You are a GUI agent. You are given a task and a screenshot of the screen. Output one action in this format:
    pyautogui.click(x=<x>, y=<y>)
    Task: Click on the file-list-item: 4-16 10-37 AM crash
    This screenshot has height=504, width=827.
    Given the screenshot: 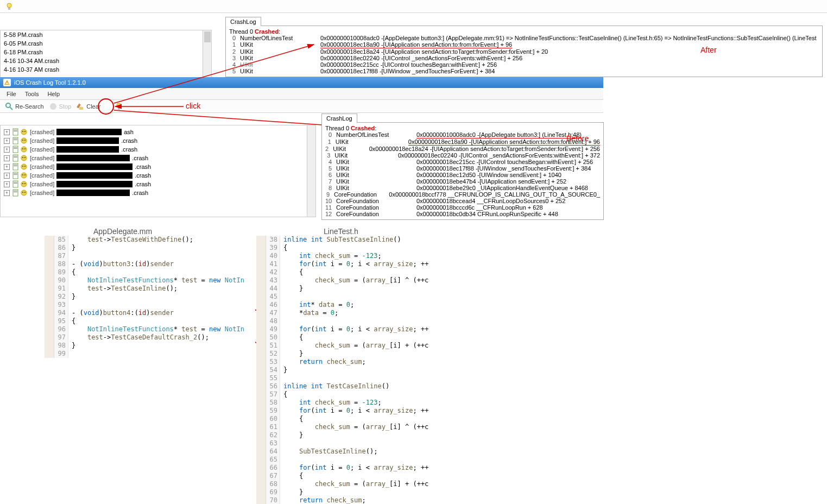 What is the action you would take?
    pyautogui.click(x=106, y=70)
    